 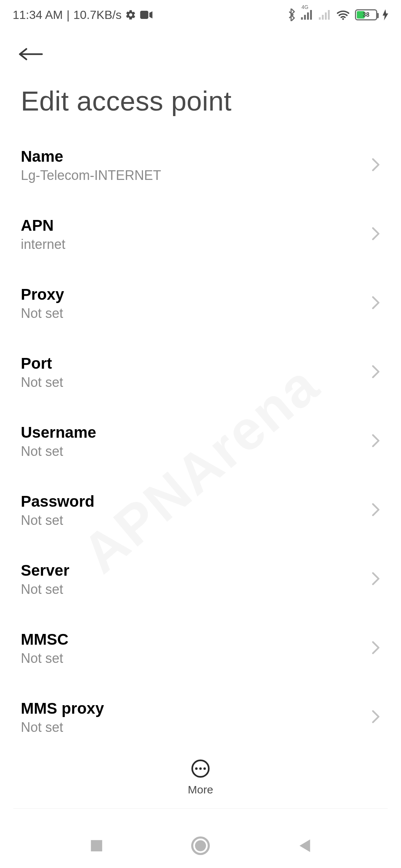 I want to click on row-label: Server, so click(x=45, y=571).